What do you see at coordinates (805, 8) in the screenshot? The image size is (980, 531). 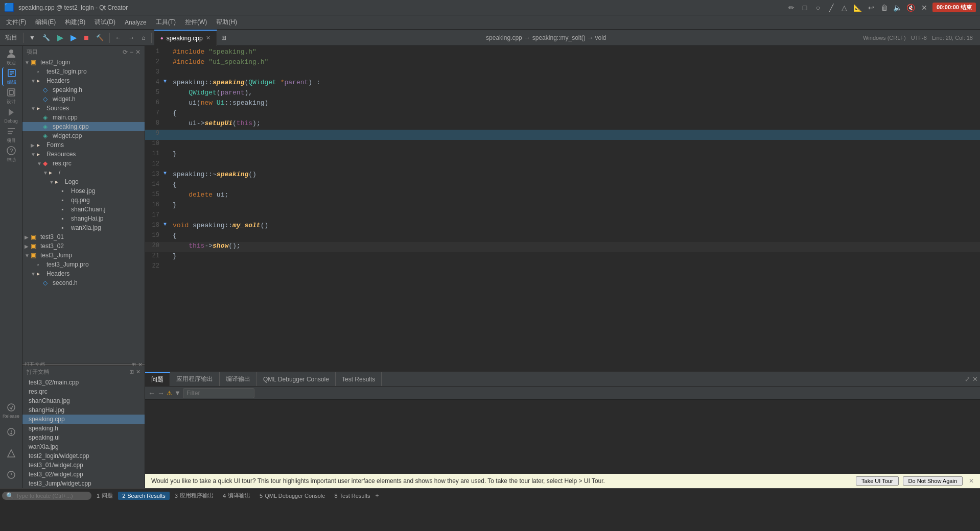 I see `rectangle-icon: □` at bounding box center [805, 8].